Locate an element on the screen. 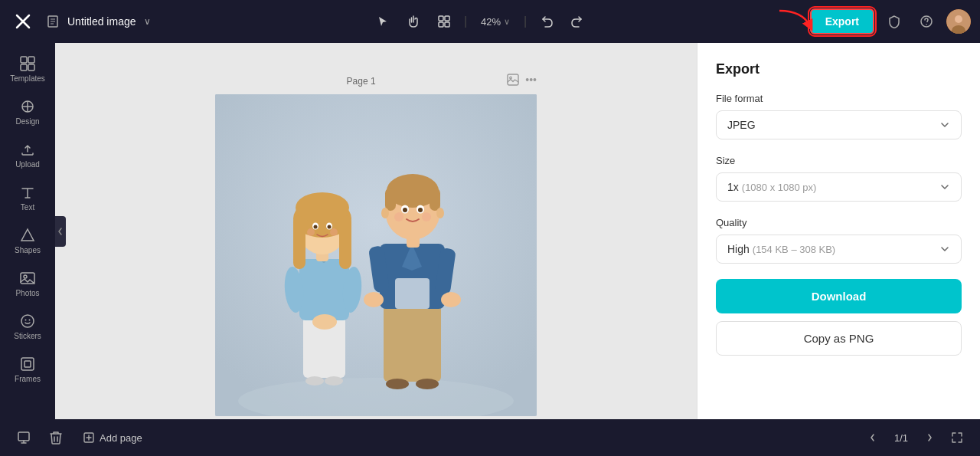 This screenshot has width=980, height=456. bottombar: Add page 1/1 is located at coordinates (490, 438).